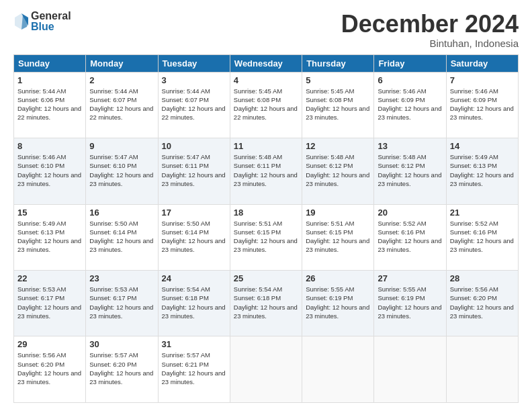 Image resolution: width=532 pixels, height=411 pixels. I want to click on day-number: 14, so click(482, 146).